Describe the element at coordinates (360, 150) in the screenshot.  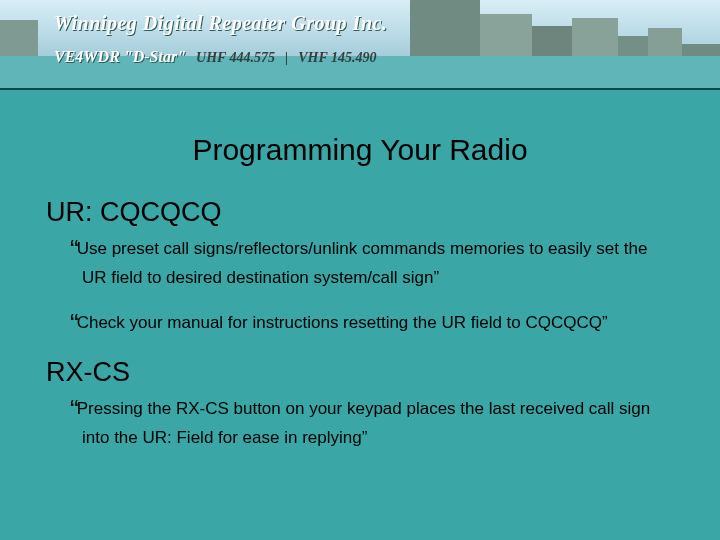
I see `slide-title: Programming Your Radio` at that location.